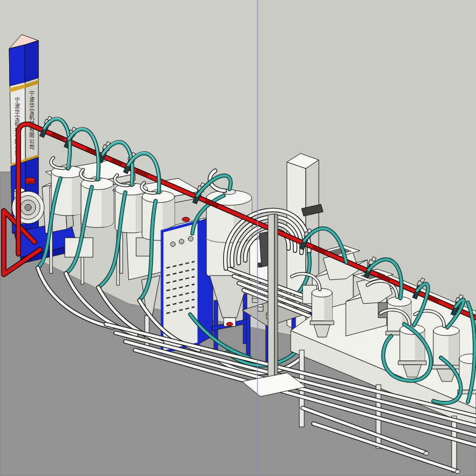 This screenshot has height=476, width=476. Describe the element at coordinates (30, 180) in the screenshot. I see `pump-red-cap` at that location.